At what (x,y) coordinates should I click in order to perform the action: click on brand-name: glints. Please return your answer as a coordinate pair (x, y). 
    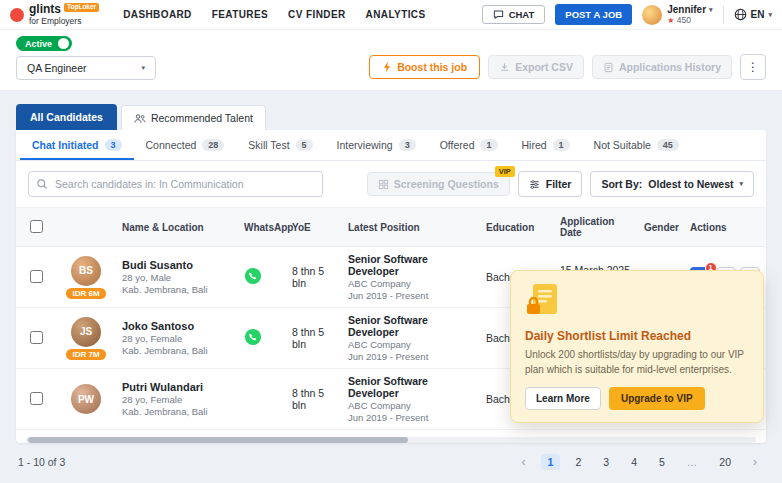
    Looking at the image, I should click on (45, 9).